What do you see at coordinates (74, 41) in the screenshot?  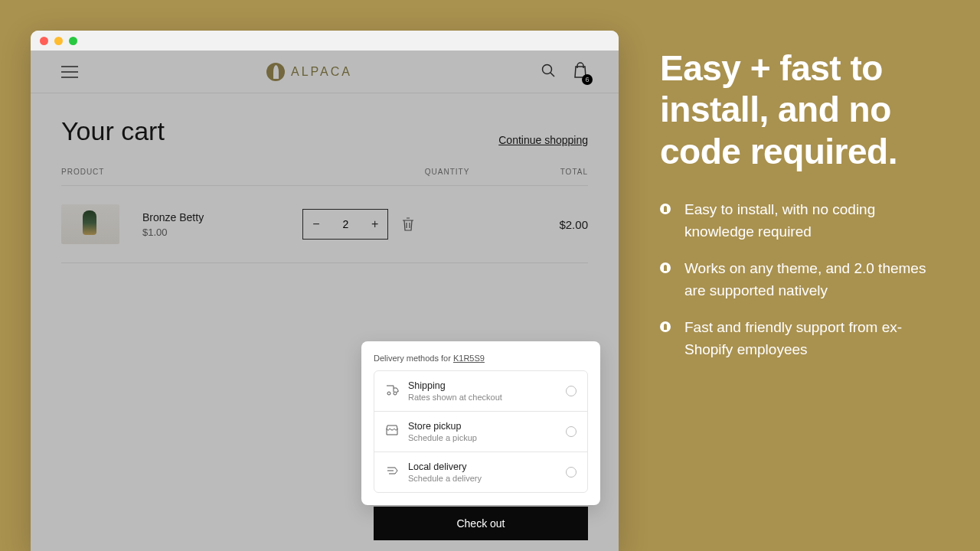 I see `window-zoom-dot` at bounding box center [74, 41].